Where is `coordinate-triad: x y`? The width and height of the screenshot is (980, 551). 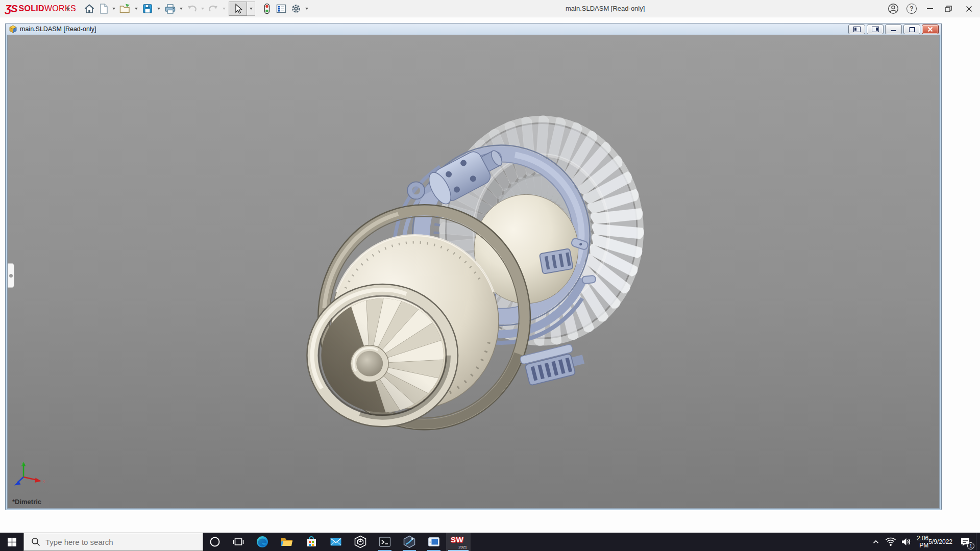 coordinate-triad: x y is located at coordinates (32, 481).